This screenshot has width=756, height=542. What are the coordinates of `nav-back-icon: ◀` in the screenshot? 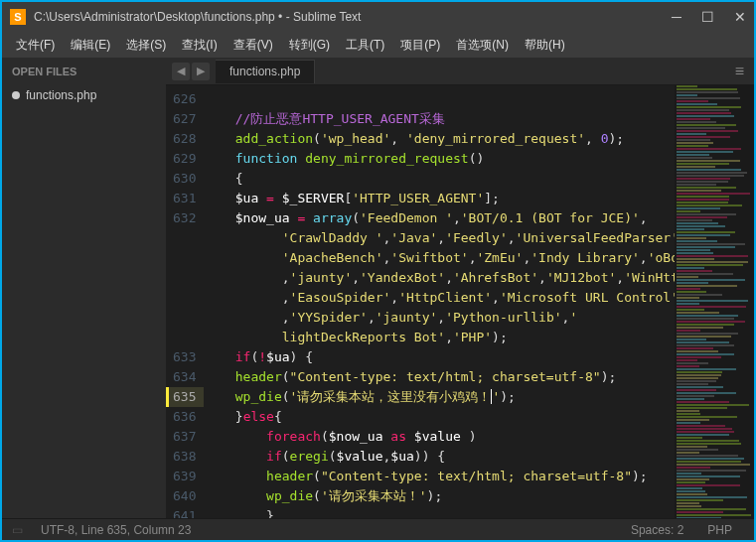 It's located at (181, 71).